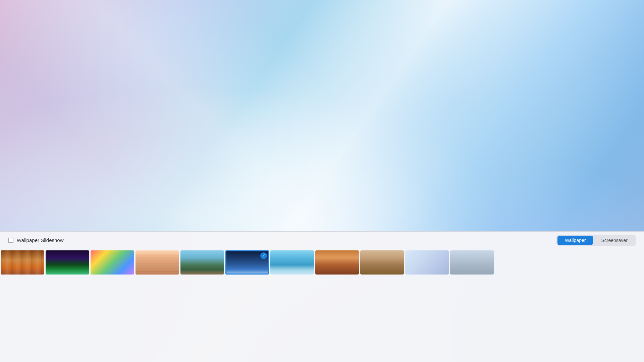 This screenshot has height=362, width=644. What do you see at coordinates (576, 240) in the screenshot?
I see `wallpaper-tab: Wallpaper` at bounding box center [576, 240].